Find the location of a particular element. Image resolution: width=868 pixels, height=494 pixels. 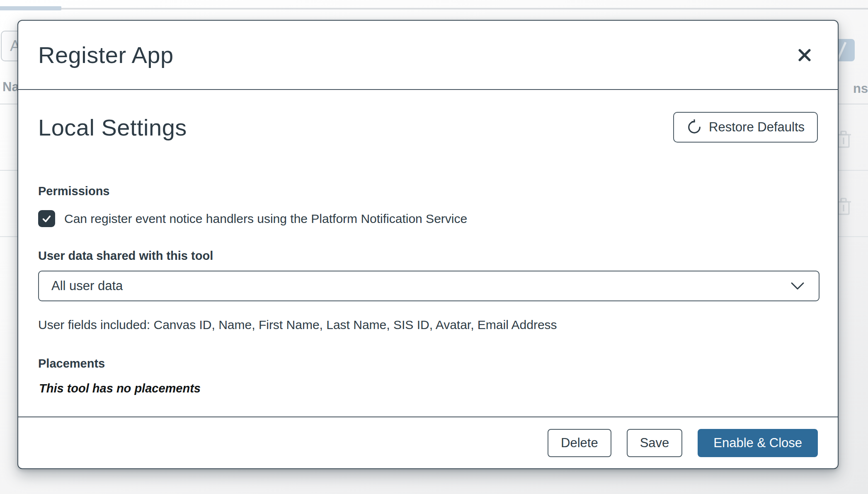

permissions-label: Permissions is located at coordinates (74, 191).